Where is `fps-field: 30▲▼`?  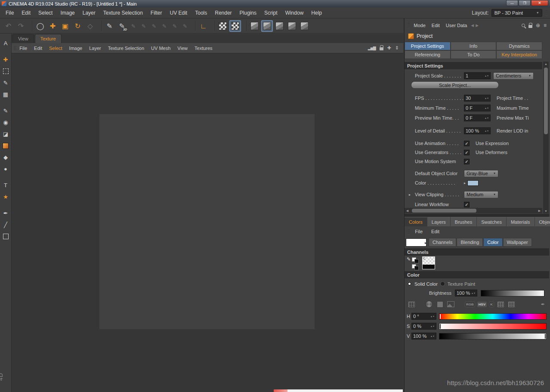
fps-field: 30▲▼ is located at coordinates (477, 98).